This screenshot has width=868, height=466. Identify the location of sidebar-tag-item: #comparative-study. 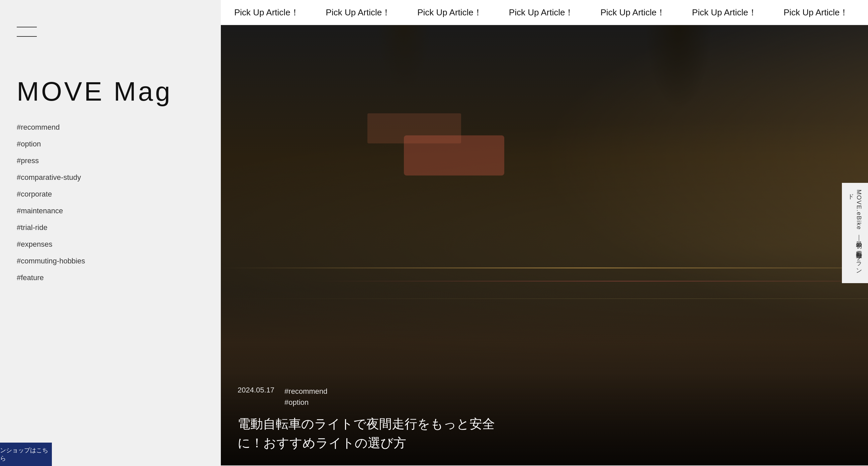
(111, 177).